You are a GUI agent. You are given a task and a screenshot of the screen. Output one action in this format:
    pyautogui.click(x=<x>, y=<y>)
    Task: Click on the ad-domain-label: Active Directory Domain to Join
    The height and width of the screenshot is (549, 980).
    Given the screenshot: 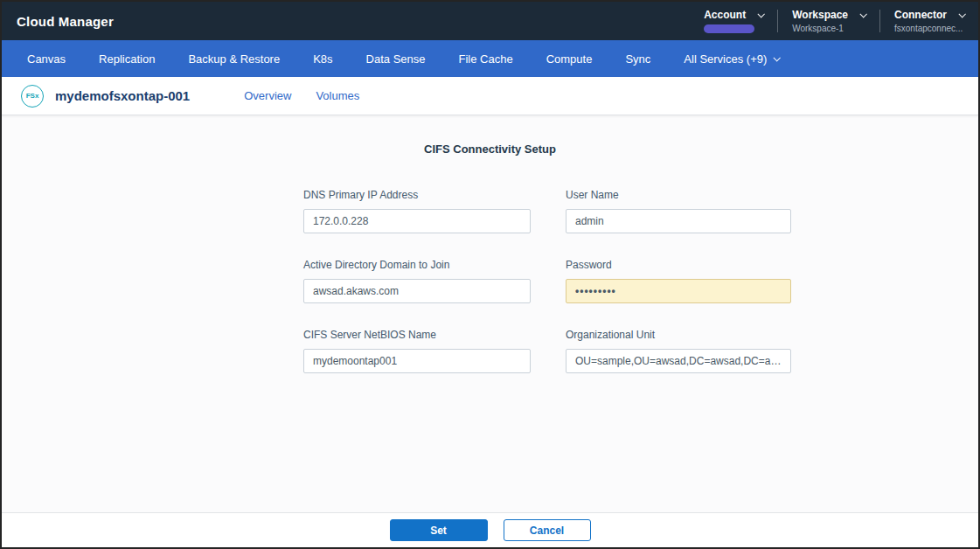 What is the action you would take?
    pyautogui.click(x=417, y=265)
    